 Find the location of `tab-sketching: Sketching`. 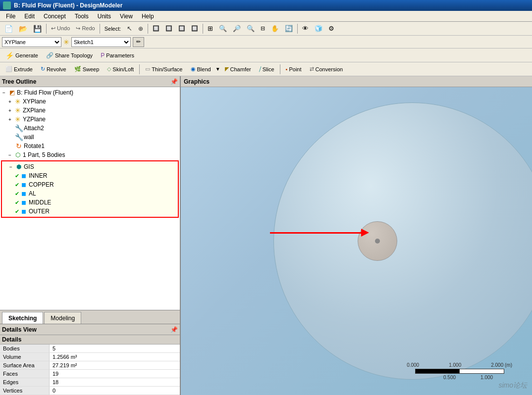

tab-sketching: Sketching is located at coordinates (23, 318).